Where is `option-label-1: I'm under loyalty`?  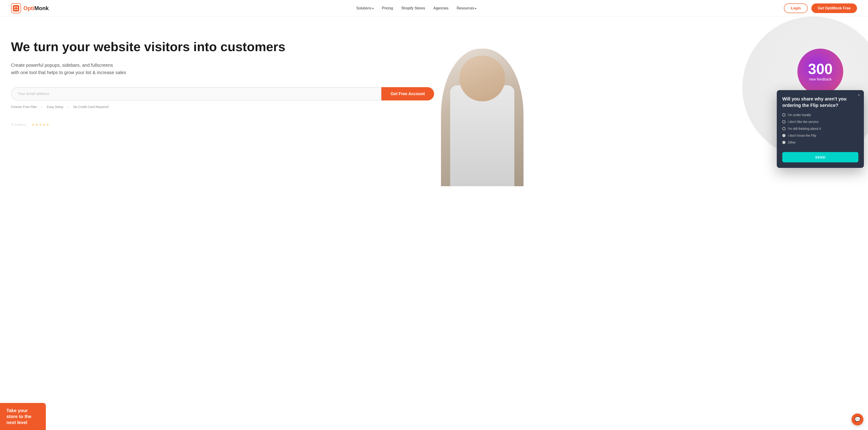
option-label-1: I'm under loyalty is located at coordinates (799, 115).